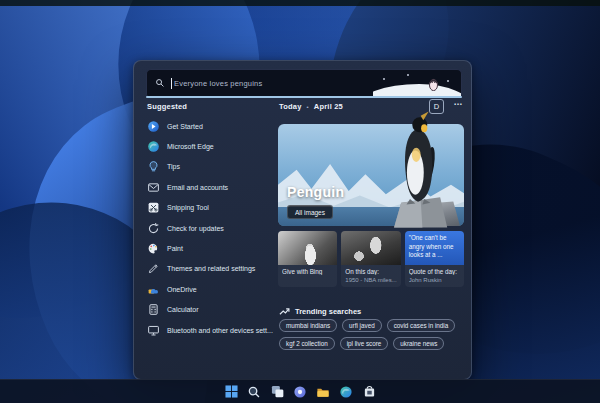  I want to click on card-caption: Quote of the day:, so click(434, 272).